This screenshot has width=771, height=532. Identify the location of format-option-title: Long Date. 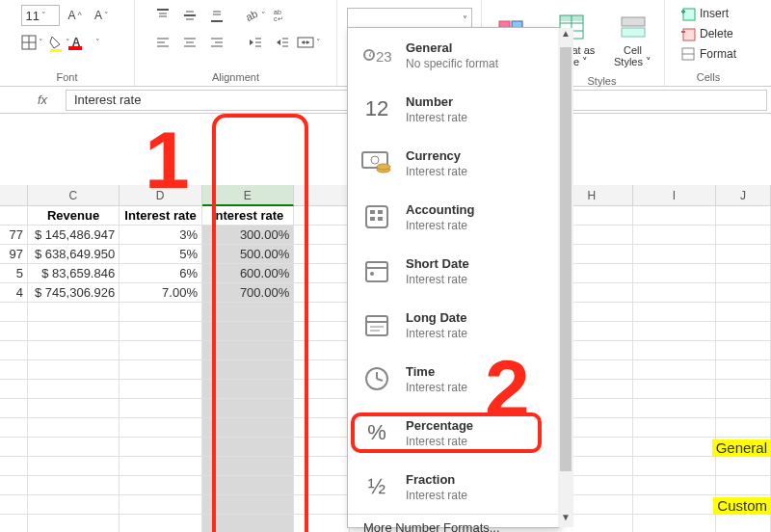
(437, 318).